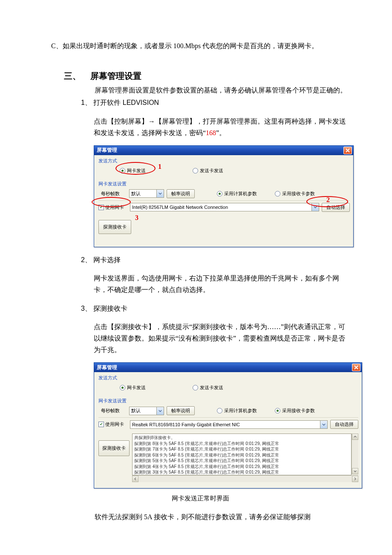  Describe the element at coordinates (242, 467) in the screenshot. I see `log-line: 探测到第 4张卡为 5AF 8.5 (常规芯片,常规串行)总工作时间 0:01:…` at that location.